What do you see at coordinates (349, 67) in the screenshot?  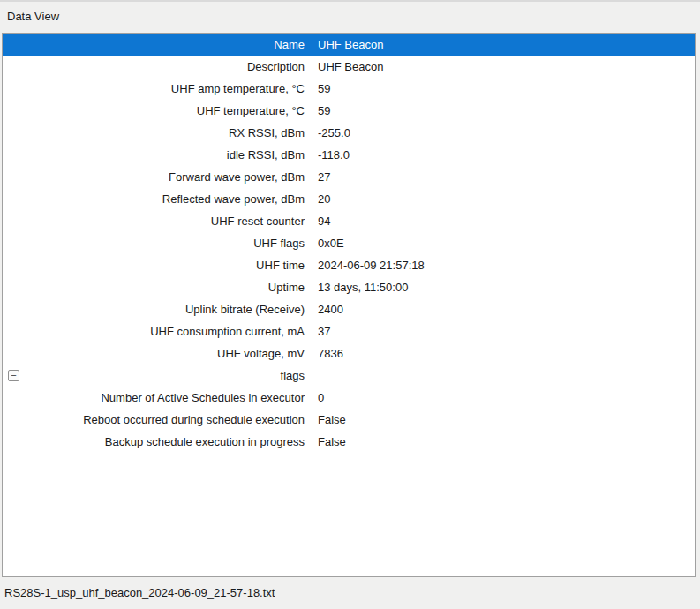 I see `table-row: Description UHF Beacon` at bounding box center [349, 67].